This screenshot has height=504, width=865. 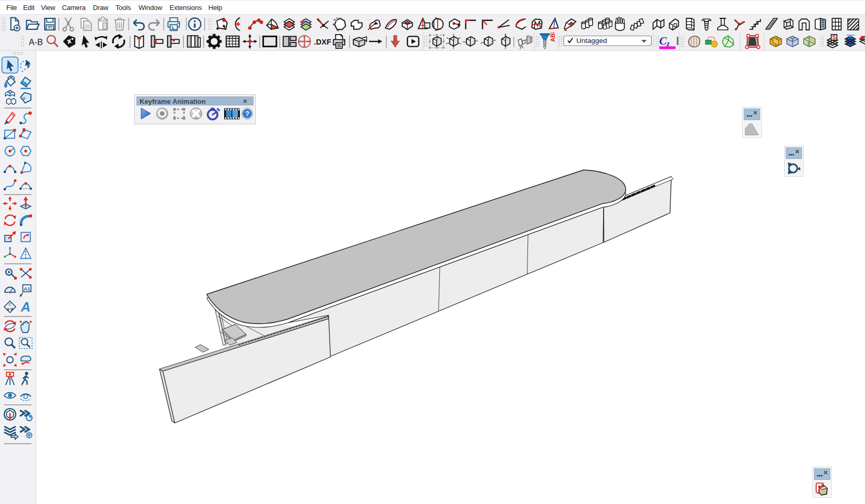 What do you see at coordinates (834, 37) in the screenshot?
I see `svg-text: S` at bounding box center [834, 37].